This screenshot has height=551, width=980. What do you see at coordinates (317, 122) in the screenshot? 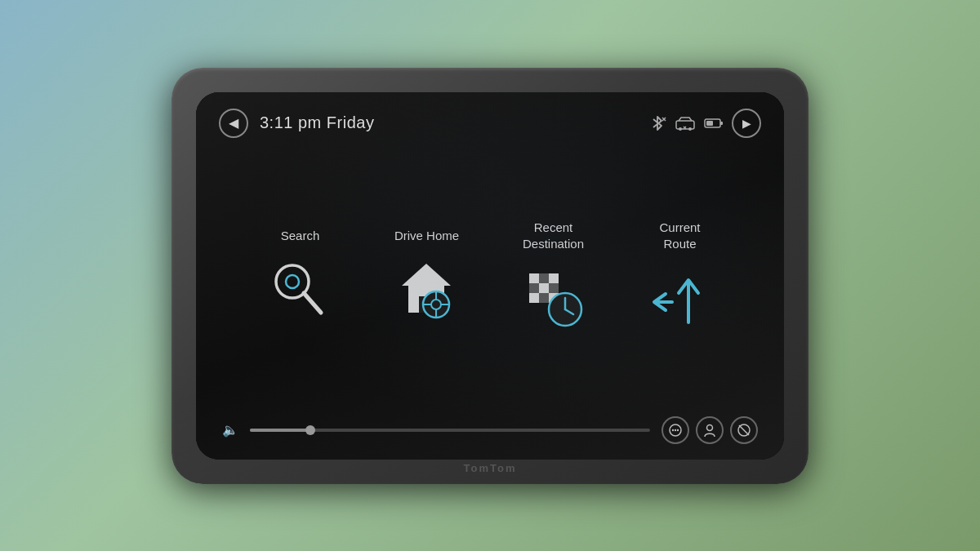
I see `time-display: 3:11 pm Friday` at bounding box center [317, 122].